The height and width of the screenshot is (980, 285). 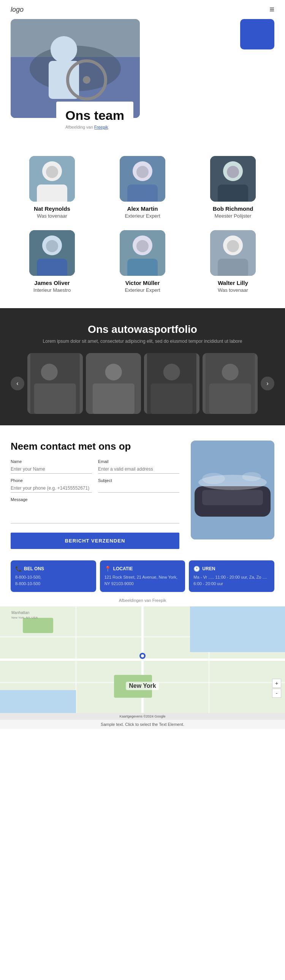 What do you see at coordinates (142, 290) in the screenshot?
I see `team-role-4: Exterieur Expert` at bounding box center [142, 290].